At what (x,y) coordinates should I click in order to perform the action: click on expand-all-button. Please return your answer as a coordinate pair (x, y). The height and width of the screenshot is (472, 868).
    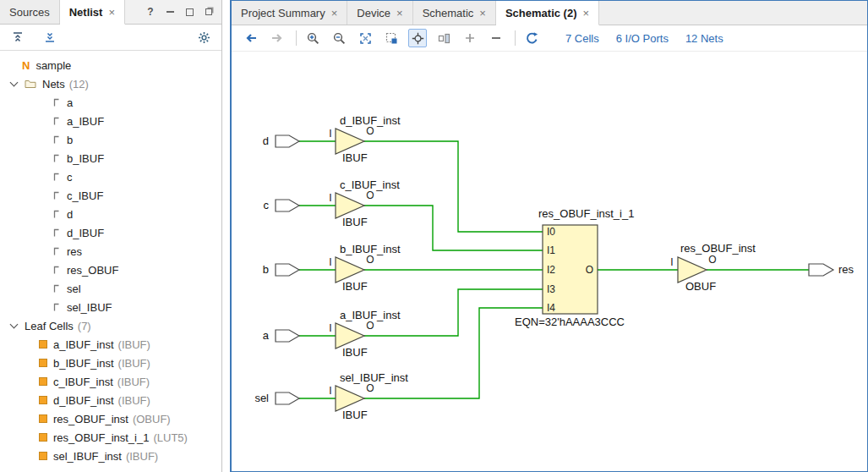
    Looking at the image, I should click on (50, 37).